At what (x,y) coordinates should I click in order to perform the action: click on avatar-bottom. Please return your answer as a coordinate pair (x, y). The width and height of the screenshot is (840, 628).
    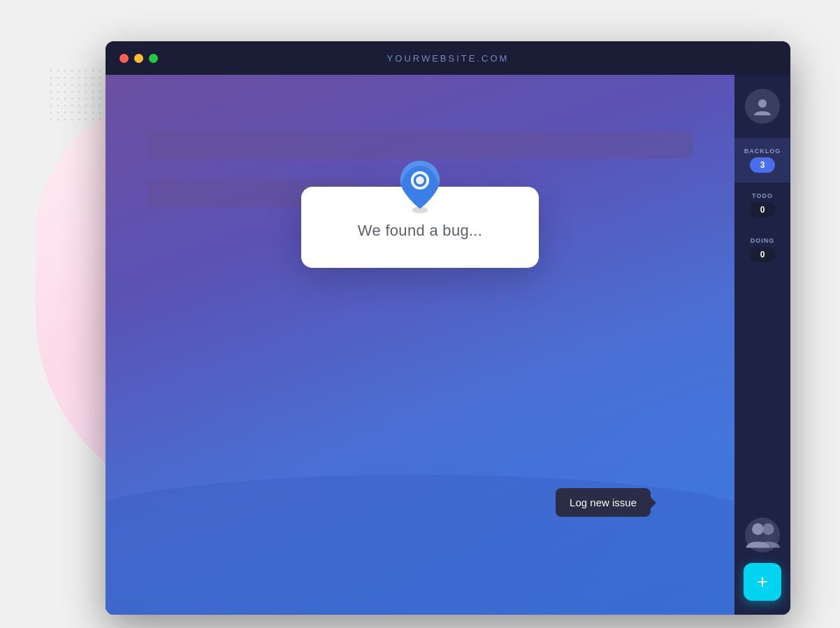
    Looking at the image, I should click on (762, 535).